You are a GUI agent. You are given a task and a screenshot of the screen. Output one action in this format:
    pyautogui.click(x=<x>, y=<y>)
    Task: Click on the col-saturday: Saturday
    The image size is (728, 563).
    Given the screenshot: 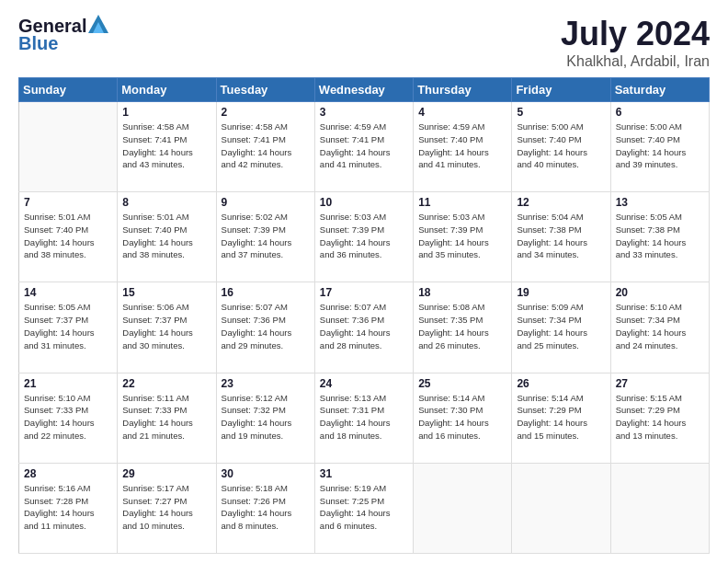 What is the action you would take?
    pyautogui.click(x=660, y=90)
    